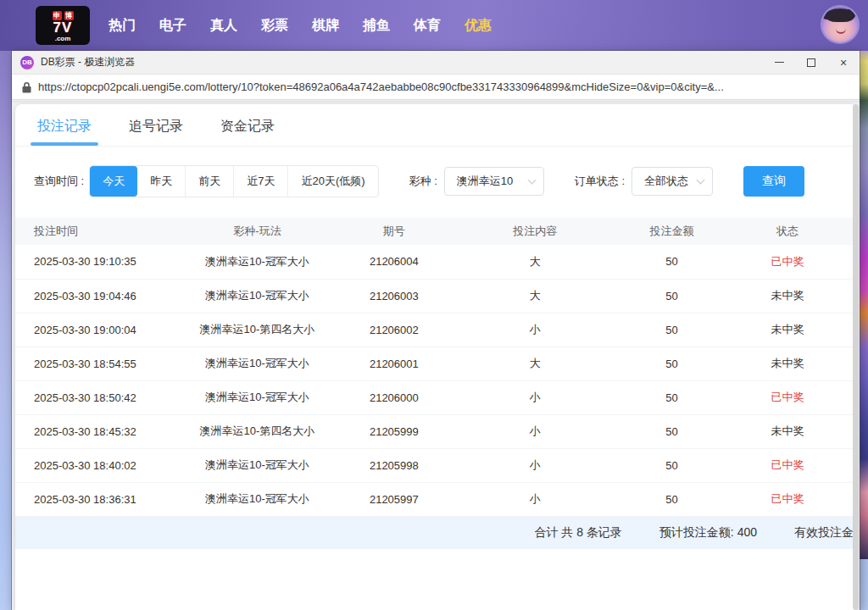  Describe the element at coordinates (161, 181) in the screenshot. I see `time-chip-昨天: 昨天` at that location.